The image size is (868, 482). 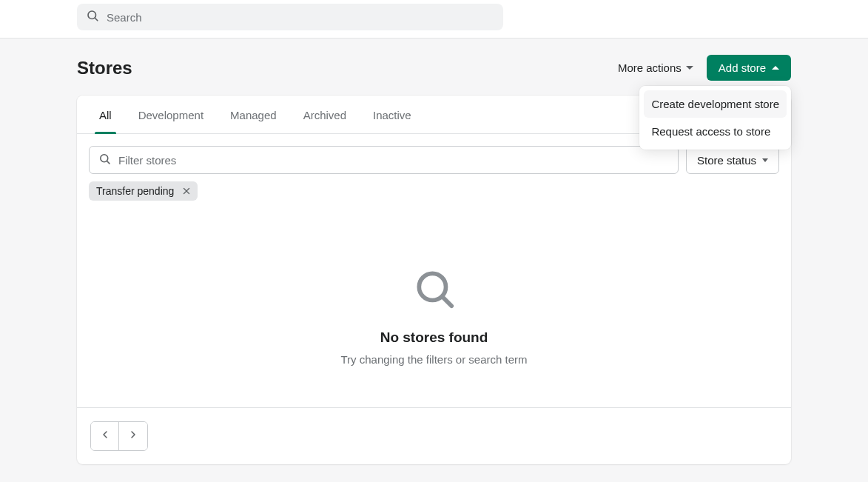 What do you see at coordinates (105, 436) in the screenshot?
I see `chevron-left-icon` at bounding box center [105, 436].